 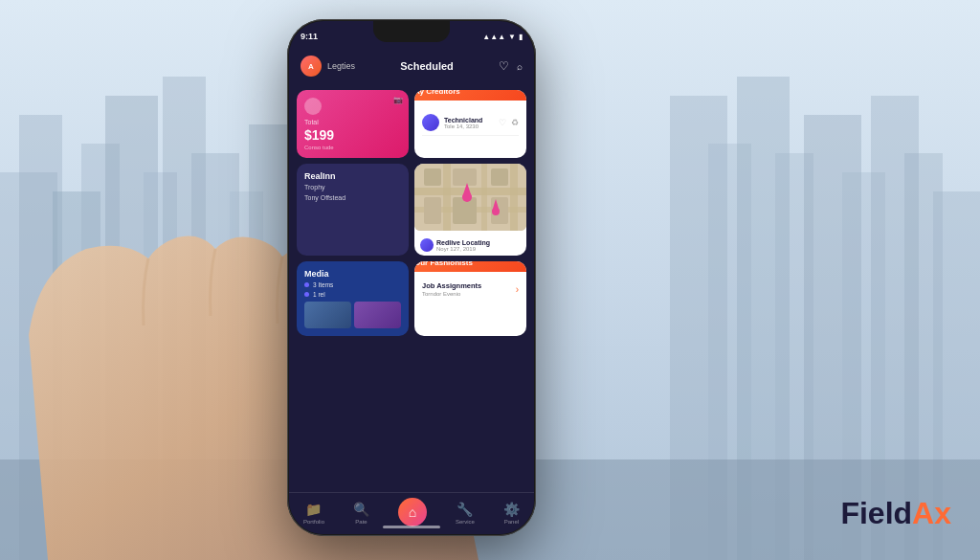 I want to click on app-header: A Legties Scheduled ♡ ⌕, so click(x=412, y=66).